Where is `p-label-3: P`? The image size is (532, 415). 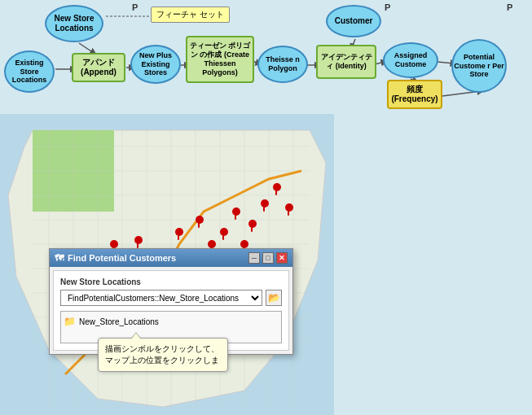
p-label-3: P is located at coordinates (510, 7).